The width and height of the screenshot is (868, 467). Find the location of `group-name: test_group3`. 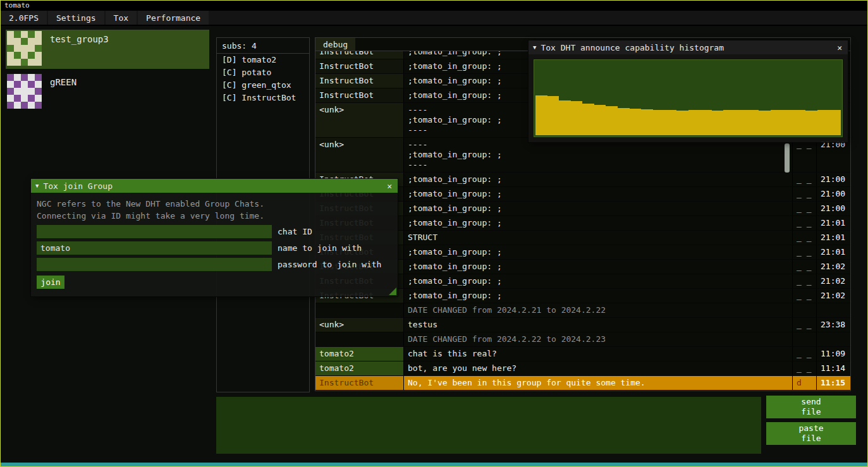

group-name: test_group3 is located at coordinates (80, 39).